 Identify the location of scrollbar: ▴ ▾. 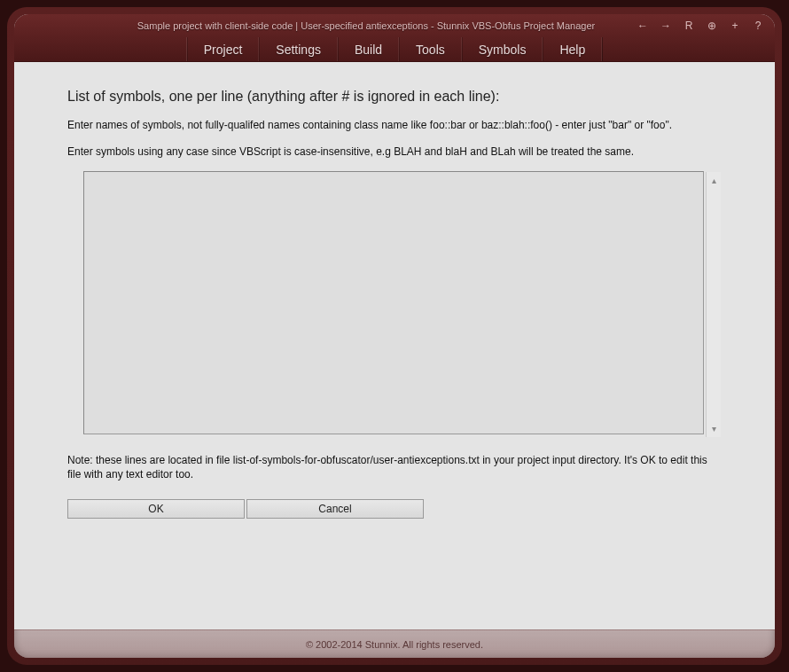
(713, 305).